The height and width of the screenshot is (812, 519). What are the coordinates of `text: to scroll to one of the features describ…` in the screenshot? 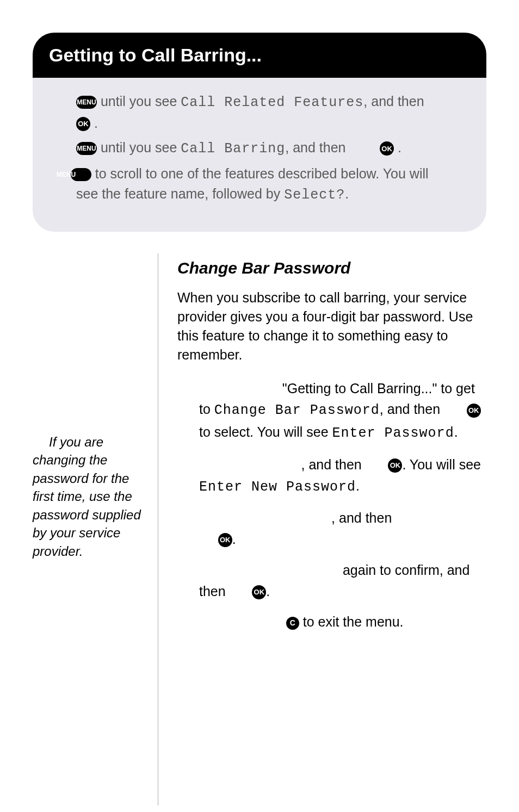 It's located at (252, 184).